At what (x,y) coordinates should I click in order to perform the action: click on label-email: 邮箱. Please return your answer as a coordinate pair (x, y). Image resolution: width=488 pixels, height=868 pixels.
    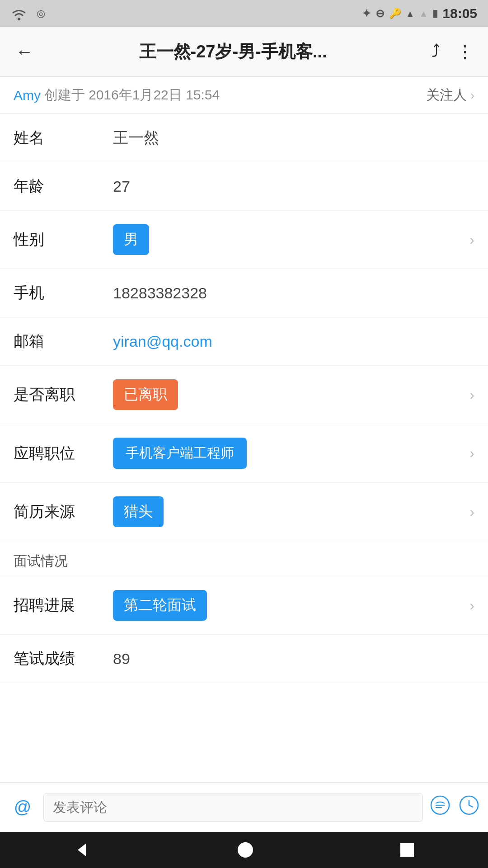
    Looking at the image, I should click on (63, 341).